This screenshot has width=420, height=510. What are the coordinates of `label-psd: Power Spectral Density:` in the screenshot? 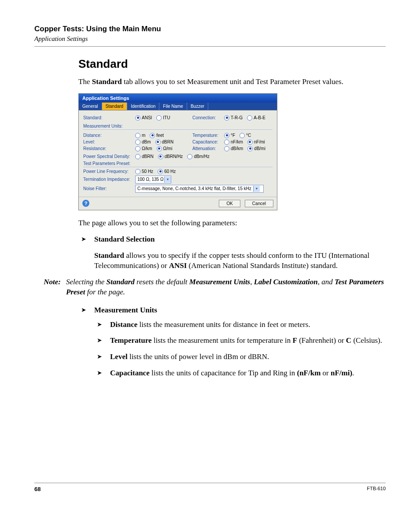 It's located at (109, 157).